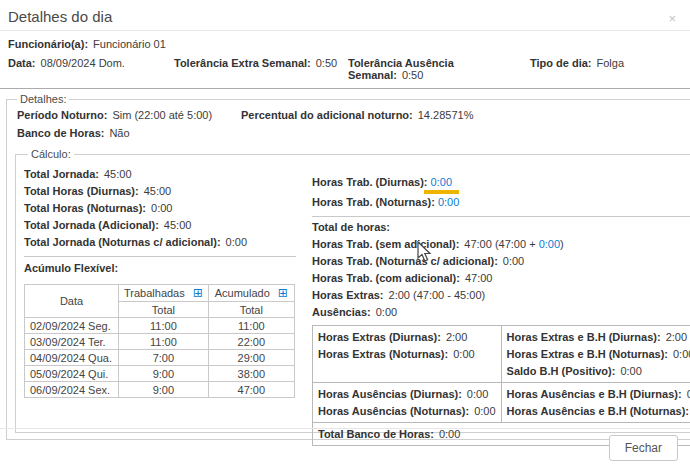  What do you see at coordinates (71, 268) in the screenshot?
I see `flexible-accumulation-title: Acúmulo Flexível:` at bounding box center [71, 268].